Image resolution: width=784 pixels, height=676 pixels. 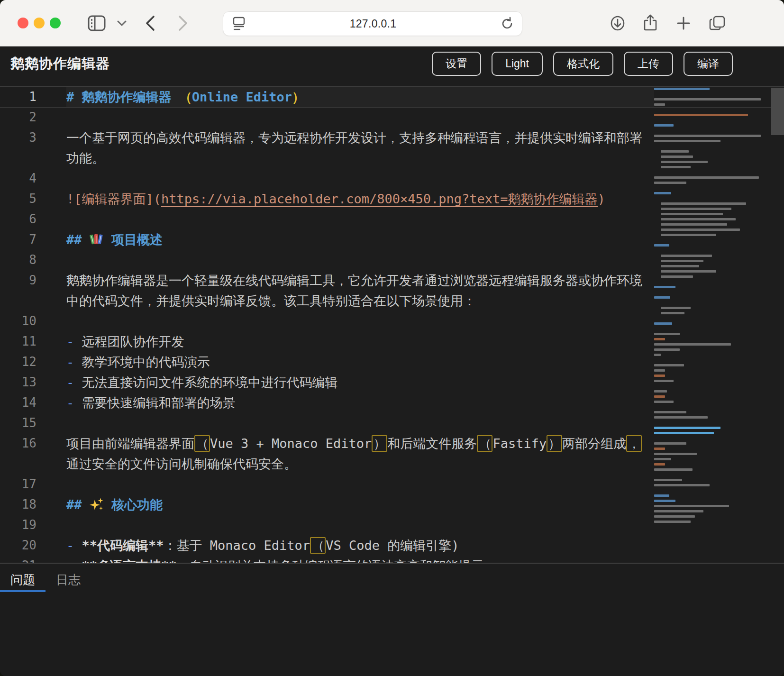 I want to click on code-segment: ##, so click(x=78, y=504).